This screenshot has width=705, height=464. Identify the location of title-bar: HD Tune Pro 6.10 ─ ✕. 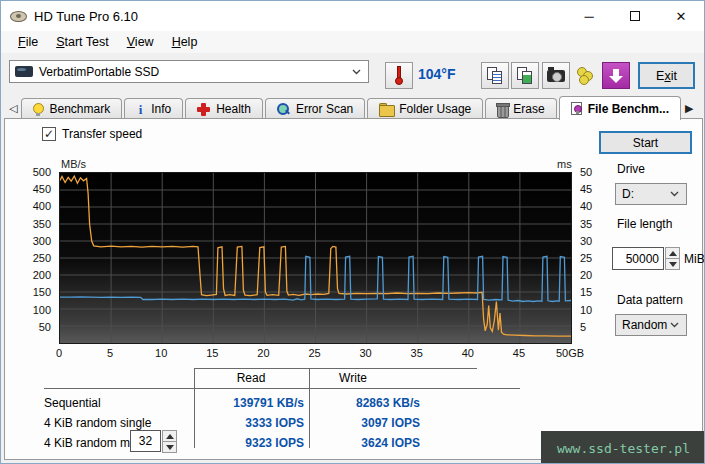
(352, 16).